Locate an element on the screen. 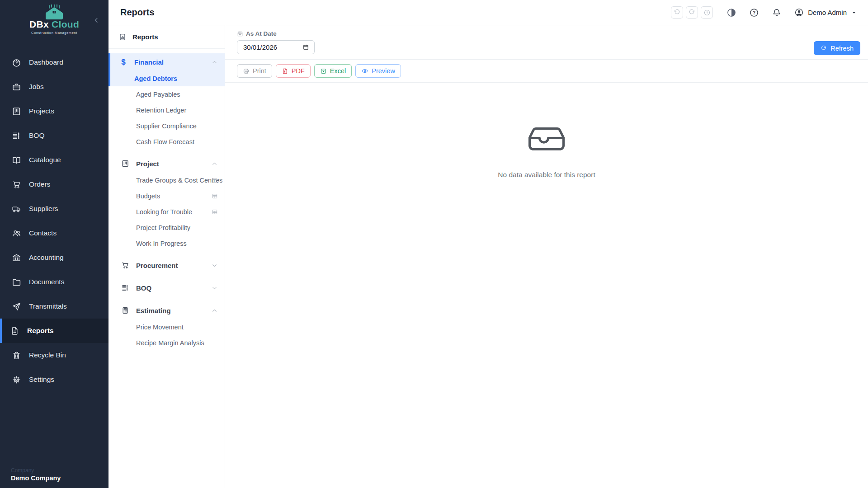 The image size is (868, 488). report-chart-icon is located at coordinates (123, 37).